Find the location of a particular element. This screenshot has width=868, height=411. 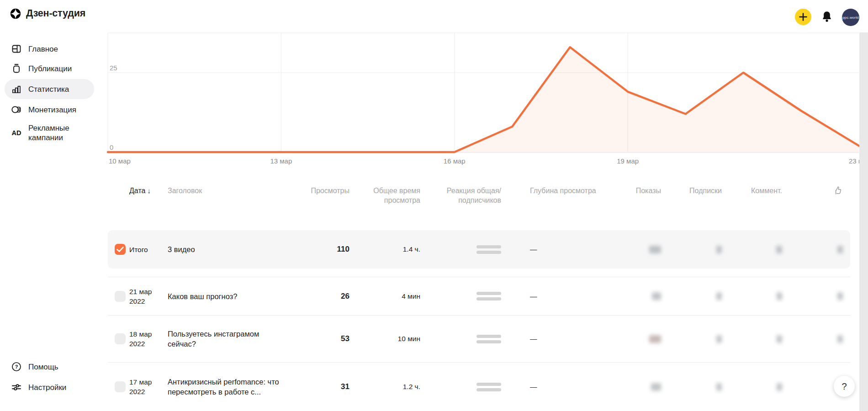

row-views: 53 is located at coordinates (321, 339).